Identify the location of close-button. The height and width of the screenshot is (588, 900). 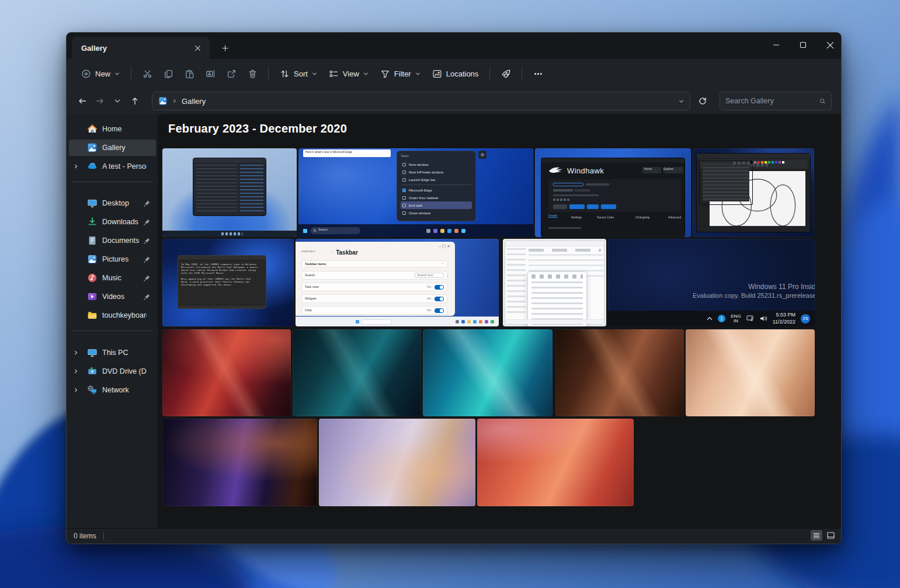
(829, 45).